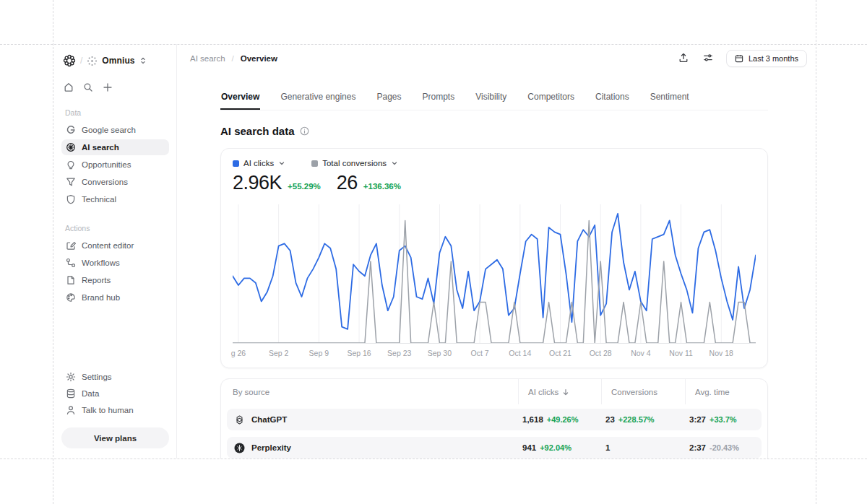 The image size is (867, 504). What do you see at coordinates (71, 280) in the screenshot?
I see `document-icon` at bounding box center [71, 280].